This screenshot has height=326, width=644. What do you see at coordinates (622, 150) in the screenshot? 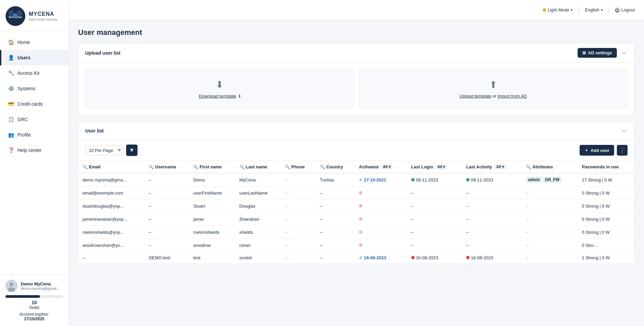
I see `more-options-button: ⋮` at bounding box center [622, 150].